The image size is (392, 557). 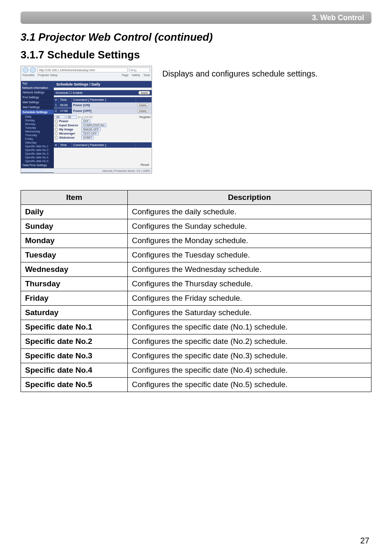 What do you see at coordinates (365, 541) in the screenshot?
I see `page-number: 27` at bounding box center [365, 541].